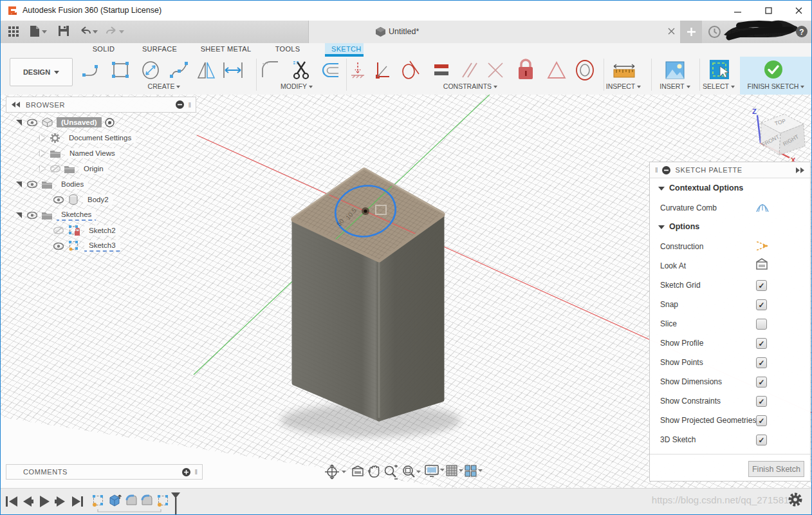 The width and height of the screenshot is (812, 515). What do you see at coordinates (368, 294) in the screenshot?
I see `body2-model` at bounding box center [368, 294].